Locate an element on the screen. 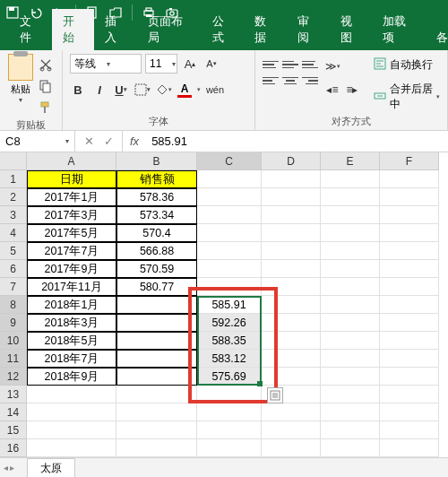  cell: 2017年7月 is located at coordinates (72, 251).